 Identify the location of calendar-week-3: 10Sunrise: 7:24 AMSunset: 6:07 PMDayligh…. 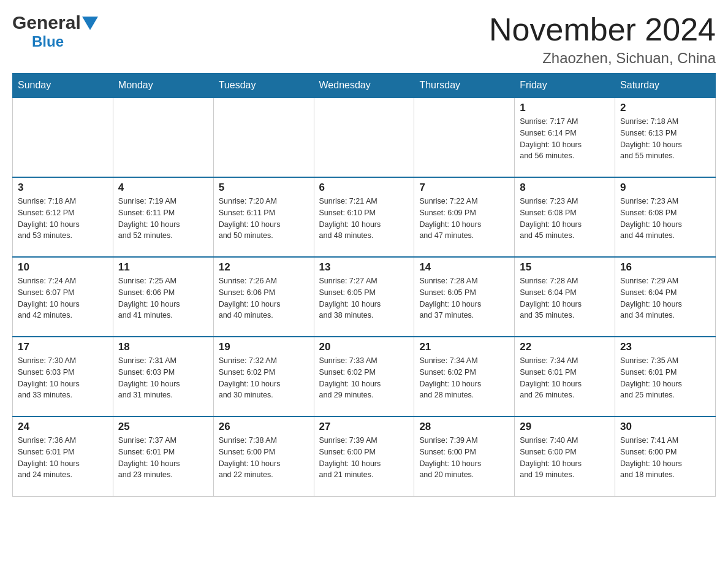
(364, 297).